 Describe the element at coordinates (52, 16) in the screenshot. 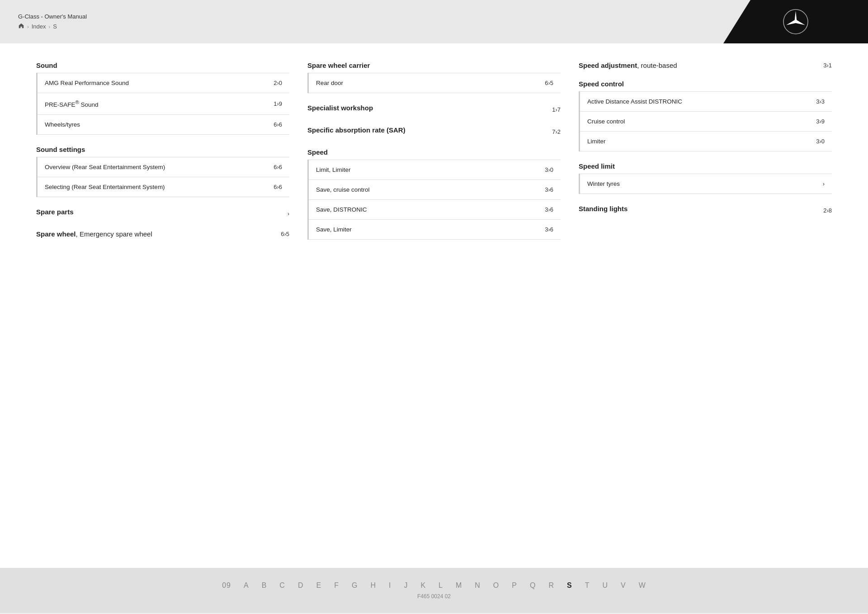

I see `manual-title: G-Class - Owner's Manual` at that location.